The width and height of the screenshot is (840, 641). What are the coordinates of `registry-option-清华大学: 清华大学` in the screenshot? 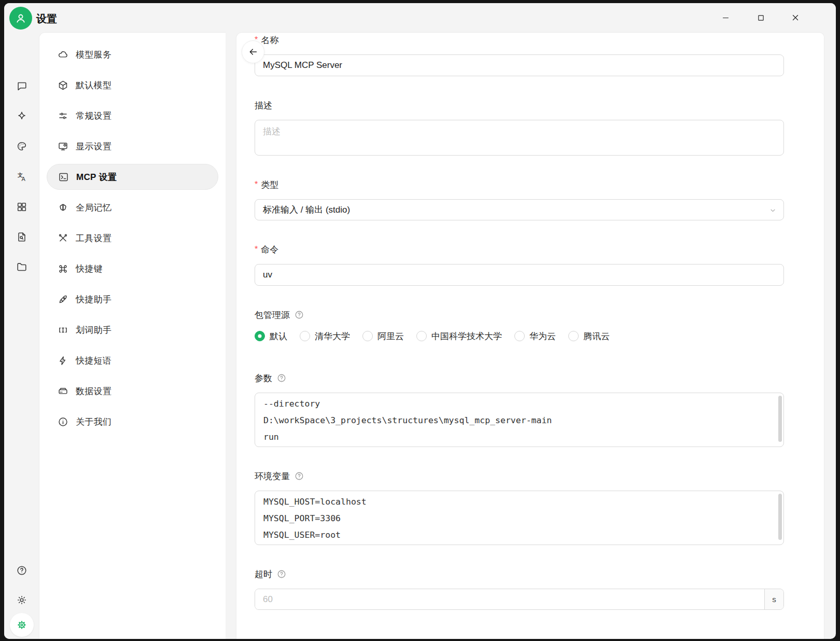 It's located at (325, 336).